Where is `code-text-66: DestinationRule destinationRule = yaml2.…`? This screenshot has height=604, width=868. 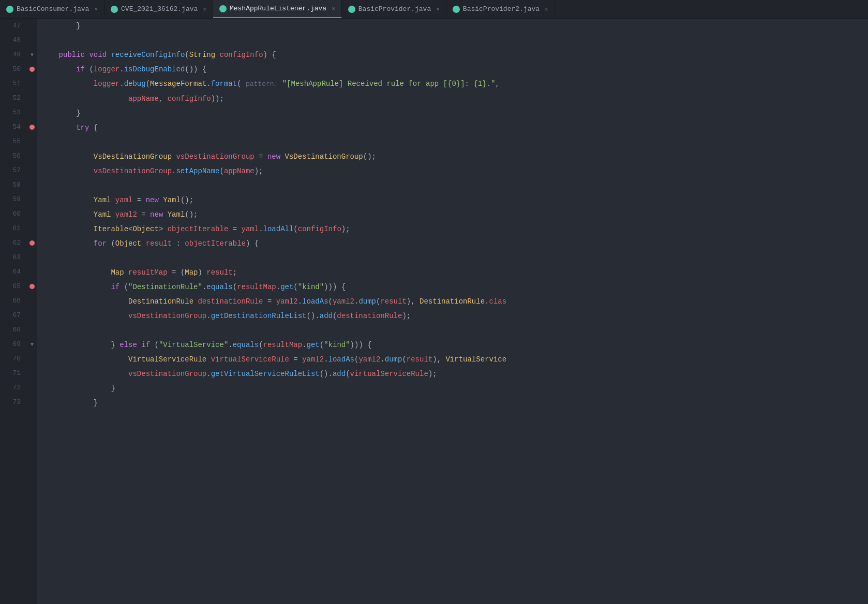
code-text-66: DestinationRule destinationRule = yaml2.… is located at coordinates (453, 301).